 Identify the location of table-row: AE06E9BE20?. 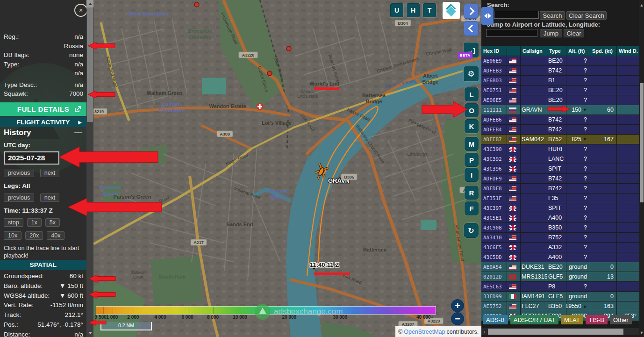
(563, 61).